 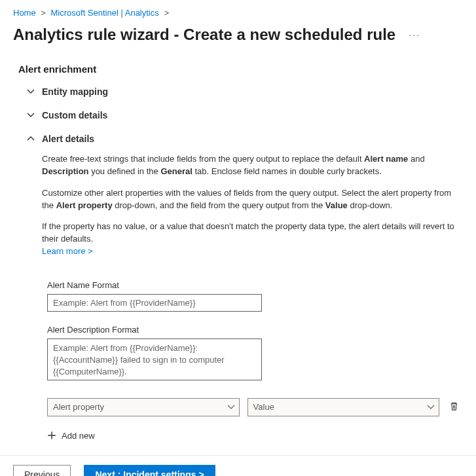 What do you see at coordinates (219, 206) in the screenshot?
I see `text: drop-down, and the field from the query …` at bounding box center [219, 206].